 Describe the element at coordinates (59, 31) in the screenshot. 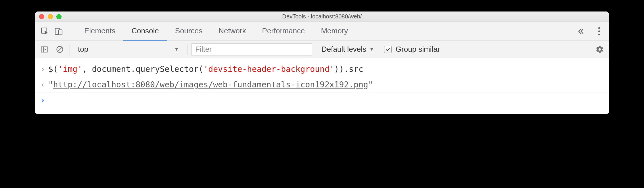

I see `device-toggle-icon` at that location.